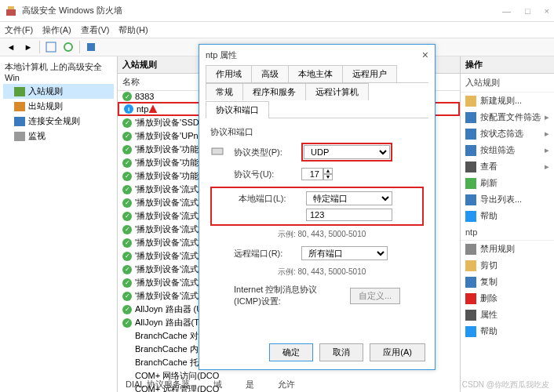  I want to click on local-port-input, so click(349, 215).